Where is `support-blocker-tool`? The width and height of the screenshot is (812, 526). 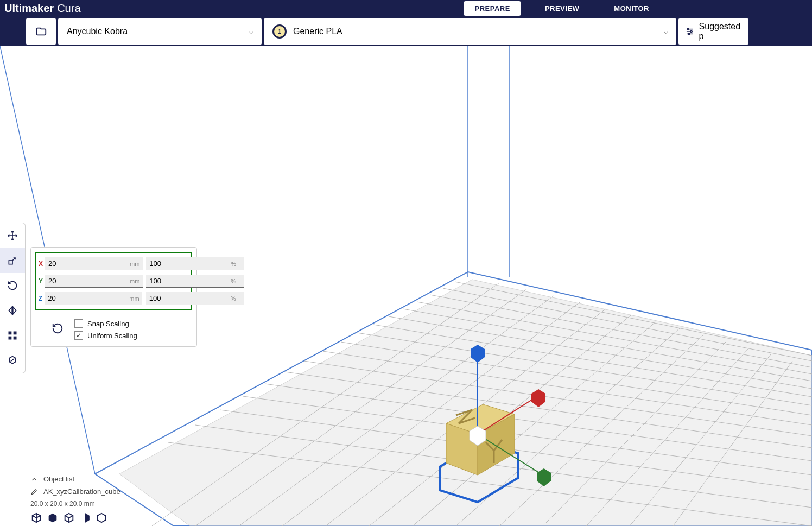
support-blocker-tool is located at coordinates (12, 360).